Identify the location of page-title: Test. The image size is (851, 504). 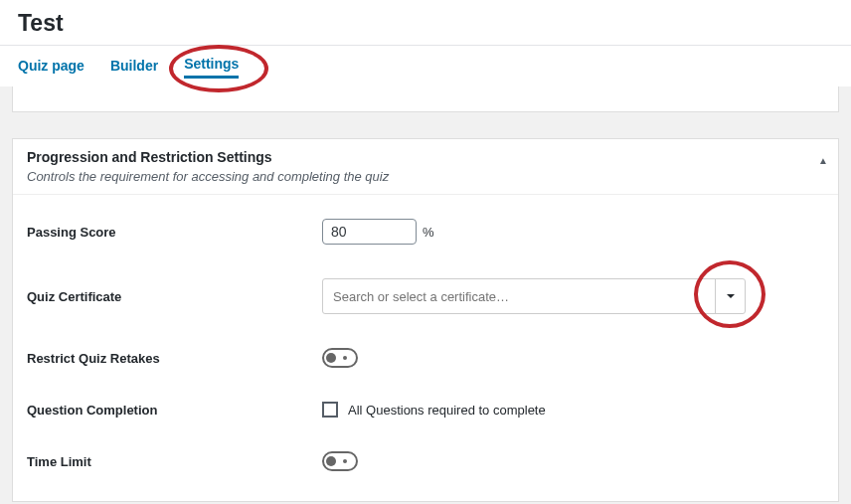
(426, 28).